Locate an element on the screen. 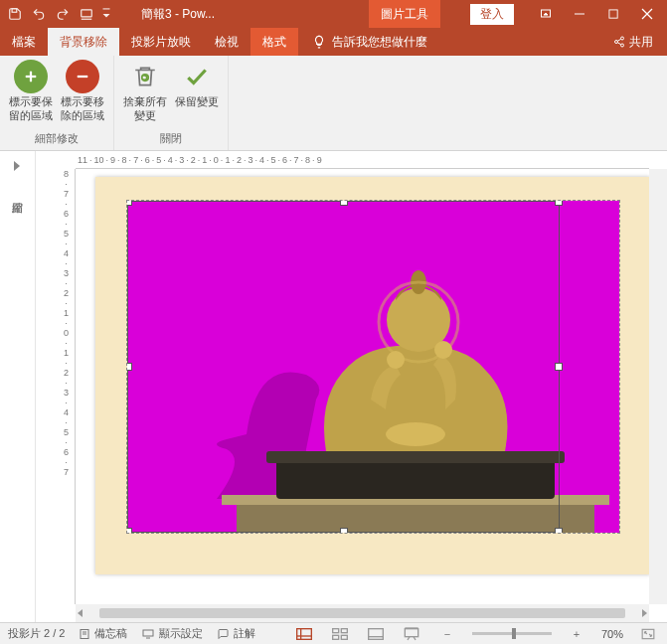  quick-access-toolbar is located at coordinates (56, 14).